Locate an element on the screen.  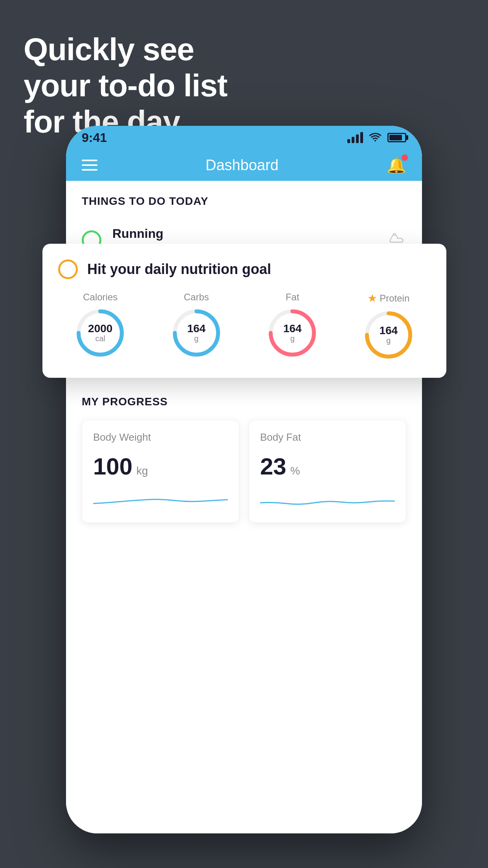
status-time: 9:41 is located at coordinates (94, 138).